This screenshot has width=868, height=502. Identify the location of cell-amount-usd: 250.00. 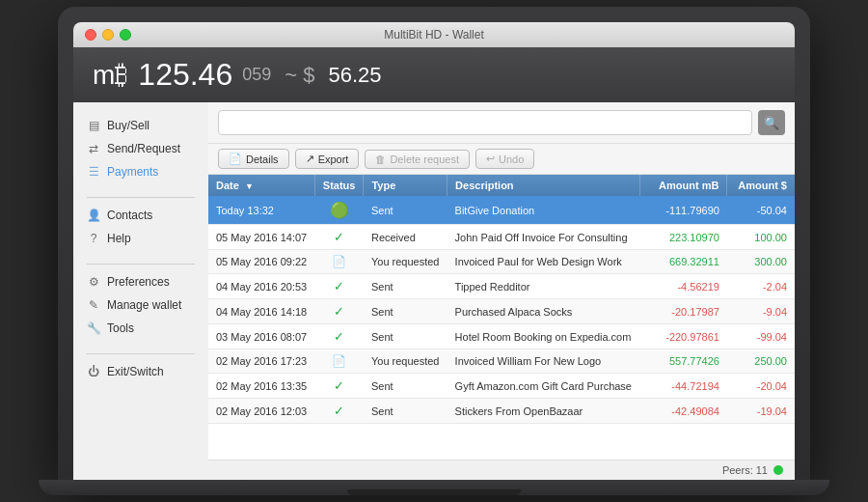
(761, 361).